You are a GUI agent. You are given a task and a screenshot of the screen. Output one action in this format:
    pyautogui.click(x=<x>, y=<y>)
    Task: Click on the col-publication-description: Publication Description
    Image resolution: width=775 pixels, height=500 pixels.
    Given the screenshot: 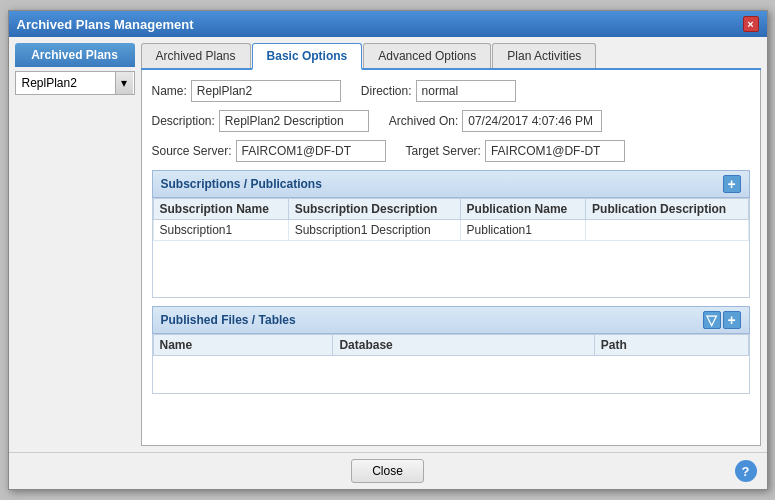 What is the action you would take?
    pyautogui.click(x=667, y=210)
    